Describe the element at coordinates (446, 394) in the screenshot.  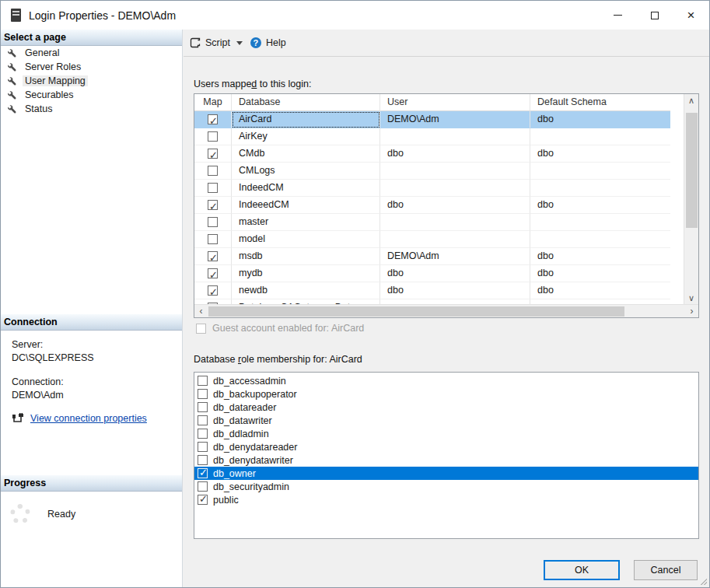
I see `role-list-item: db_backupoperator` at that location.